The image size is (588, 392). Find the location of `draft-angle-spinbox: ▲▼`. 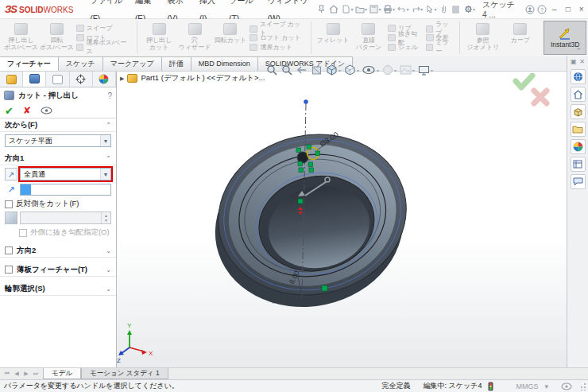

draft-angle-spinbox: ▲▼ is located at coordinates (65, 218).